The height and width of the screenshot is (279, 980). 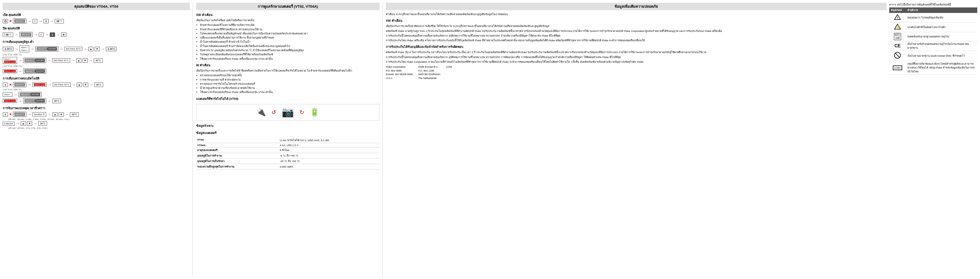 I want to click on right-table: ตาราง ต่อไปนี้เป็นรายการสัญลักษณ์ที่ใช้ใ…, so click(x=933, y=139).